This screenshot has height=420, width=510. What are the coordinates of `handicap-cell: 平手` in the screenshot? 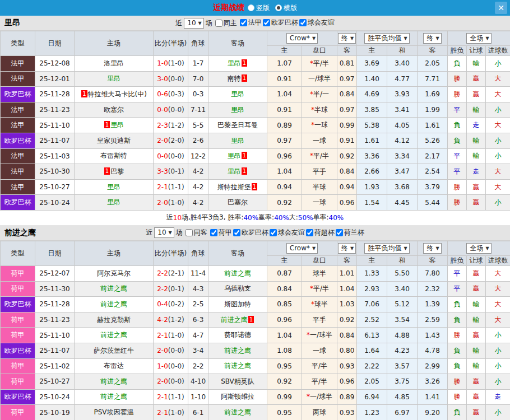 It's located at (319, 172).